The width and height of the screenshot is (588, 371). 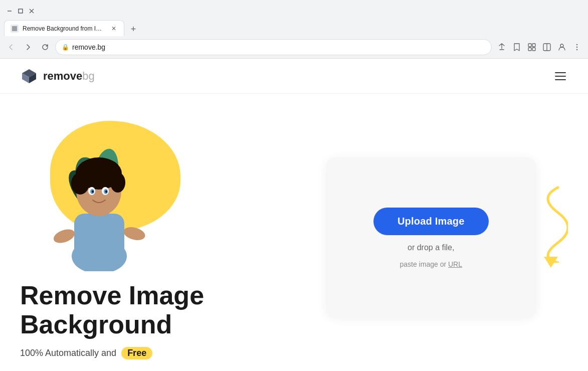 I want to click on address-bar-row: 🔒 remove.bg, so click(x=294, y=47).